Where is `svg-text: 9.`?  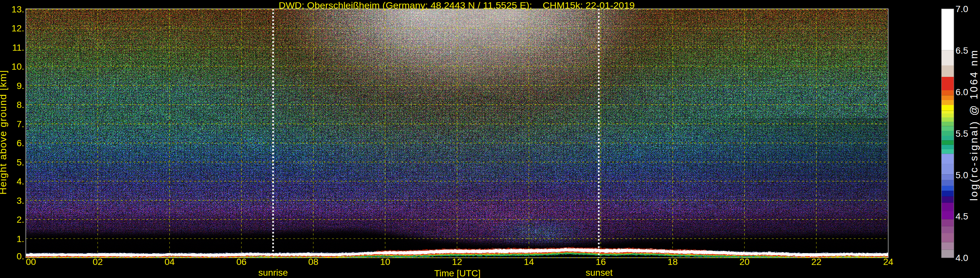 svg-text: 9. is located at coordinates (21, 86).